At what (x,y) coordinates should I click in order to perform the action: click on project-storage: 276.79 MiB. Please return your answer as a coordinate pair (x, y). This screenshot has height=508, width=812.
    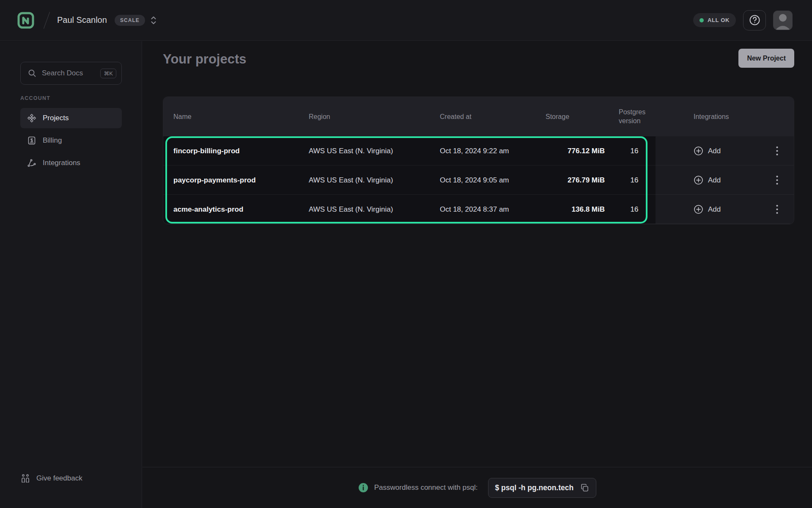
    Looking at the image, I should click on (579, 180).